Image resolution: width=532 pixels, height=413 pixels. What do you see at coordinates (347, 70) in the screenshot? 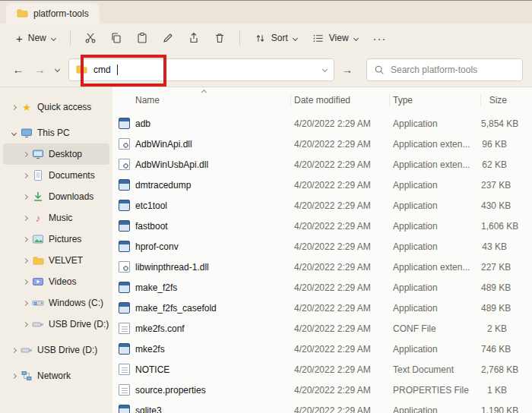
I see `go-to-button: →` at bounding box center [347, 70].